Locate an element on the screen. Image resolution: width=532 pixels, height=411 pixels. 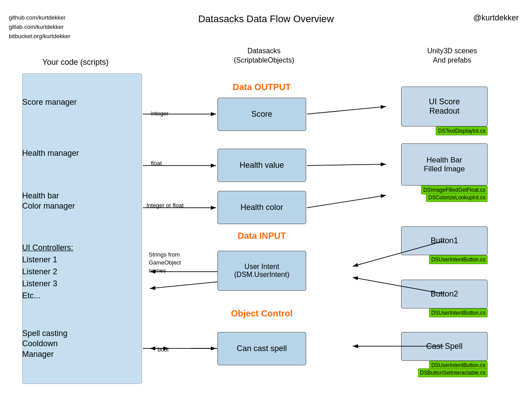
ds-text-display-label: DSTextDisplayInt.cs is located at coordinates (461, 131).